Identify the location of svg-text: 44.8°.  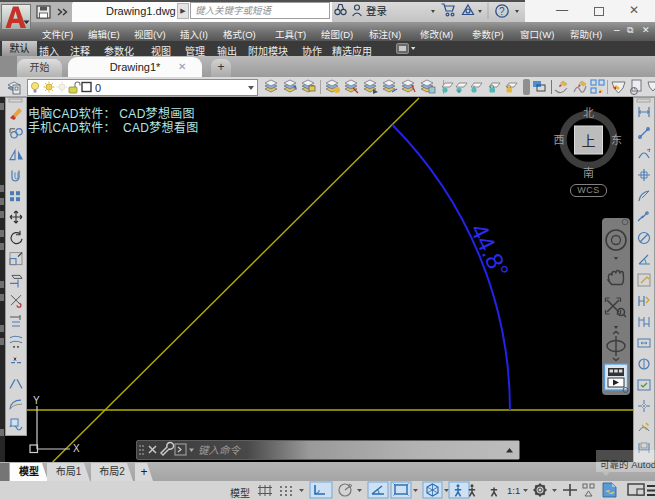
(490, 250).